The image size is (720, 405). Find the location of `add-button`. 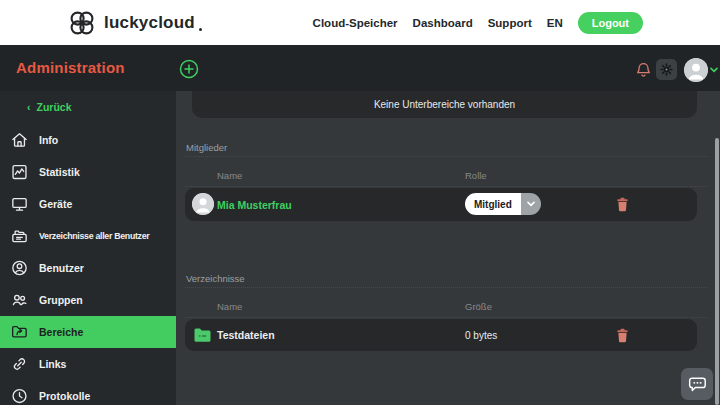

add-button is located at coordinates (189, 69).